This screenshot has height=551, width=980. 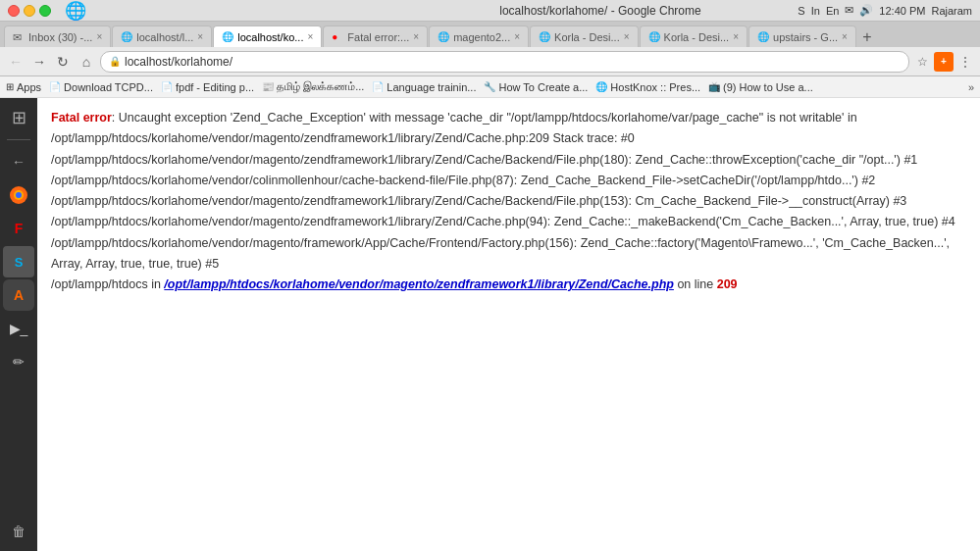 What do you see at coordinates (19, 295) in the screenshot?
I see `sidebar-item-app: A` at bounding box center [19, 295].